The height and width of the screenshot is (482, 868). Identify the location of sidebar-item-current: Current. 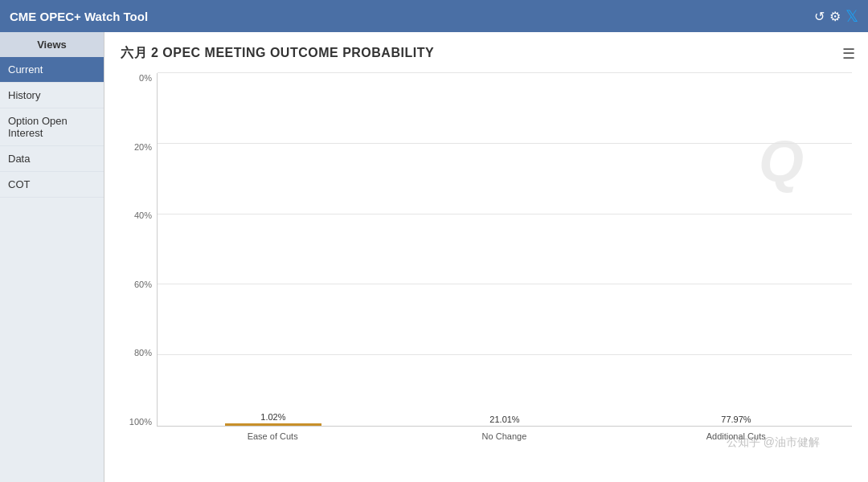
(51, 70).